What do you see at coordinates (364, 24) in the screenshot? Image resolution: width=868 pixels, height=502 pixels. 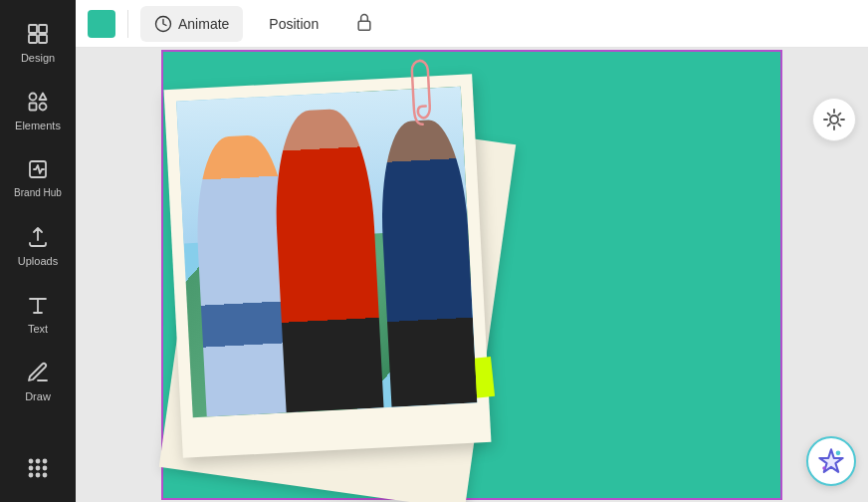 I see `lock-icon` at bounding box center [364, 24].